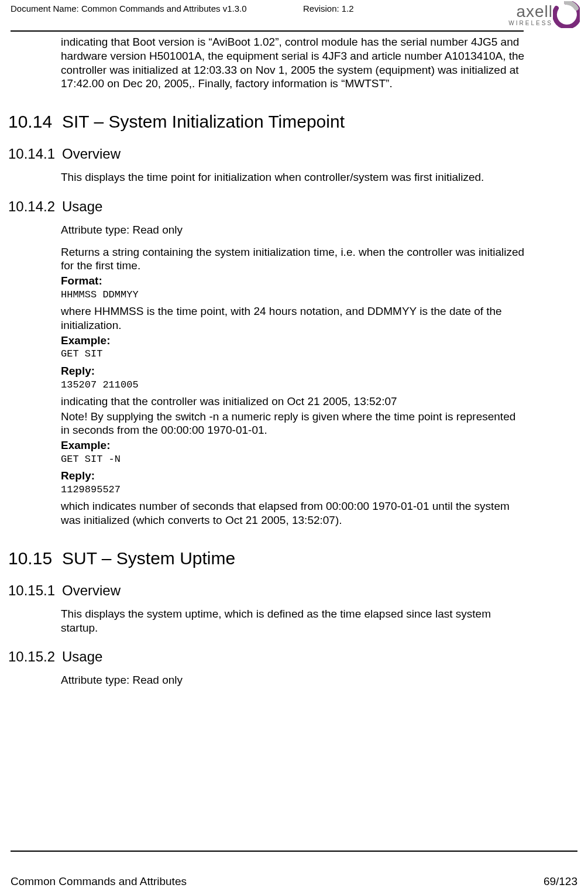  Describe the element at coordinates (294, 490) in the screenshot. I see `reply2-code: 1129895527` at that location.